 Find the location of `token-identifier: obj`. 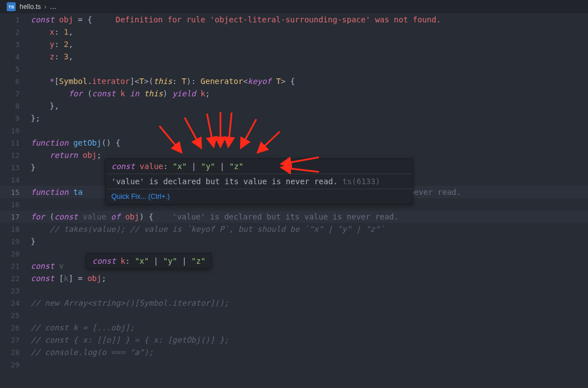

token-identifier: obj is located at coordinates (66, 20).